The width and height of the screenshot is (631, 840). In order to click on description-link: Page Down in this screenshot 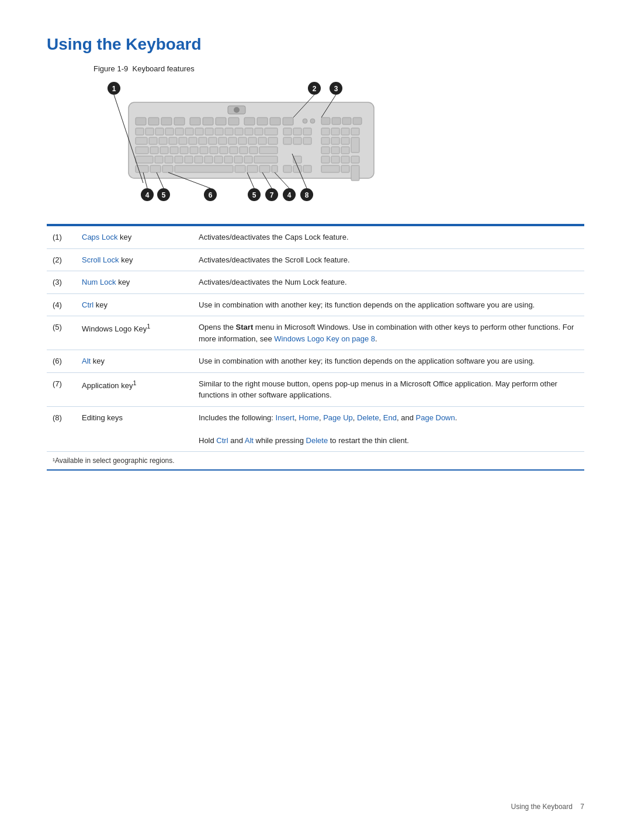, I will do `click(436, 417)`.